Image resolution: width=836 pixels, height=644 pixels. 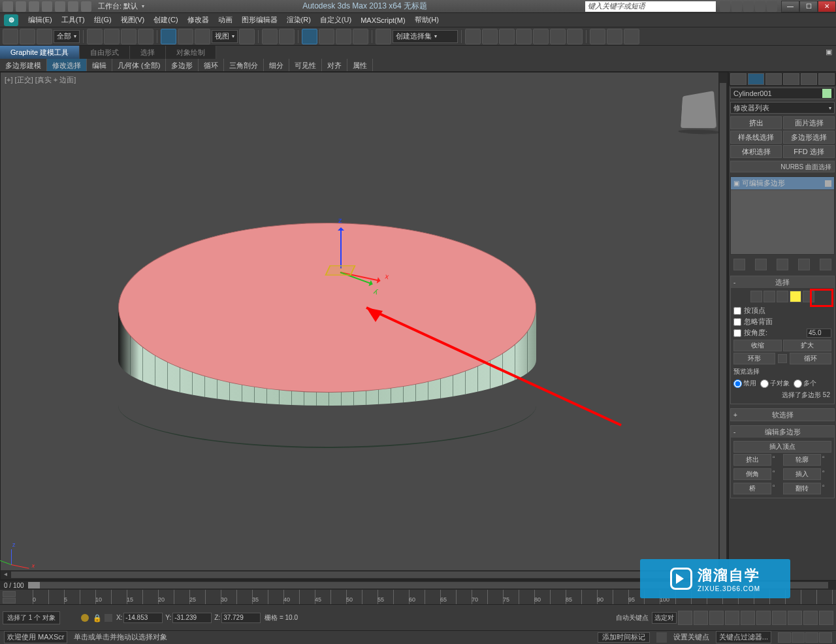 I want to click on prev-frame-icon, so click(x=701, y=618).